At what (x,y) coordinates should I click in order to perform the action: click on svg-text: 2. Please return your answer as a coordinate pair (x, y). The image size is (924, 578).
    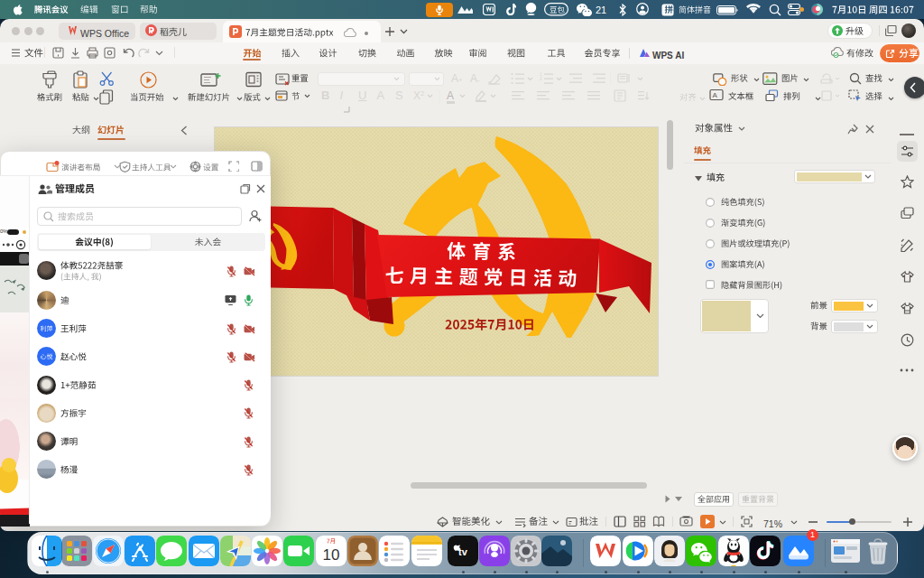
    Looking at the image, I should click on (541, 79).